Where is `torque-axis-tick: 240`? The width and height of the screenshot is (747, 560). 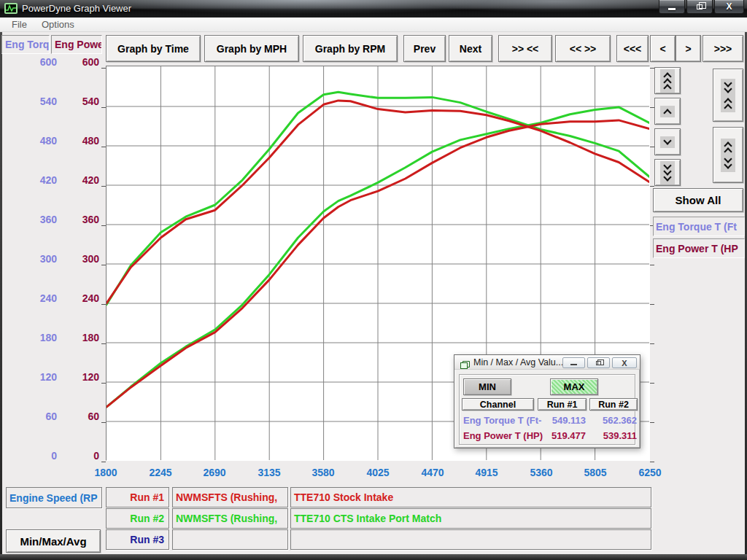 torque-axis-tick: 240 is located at coordinates (39, 298).